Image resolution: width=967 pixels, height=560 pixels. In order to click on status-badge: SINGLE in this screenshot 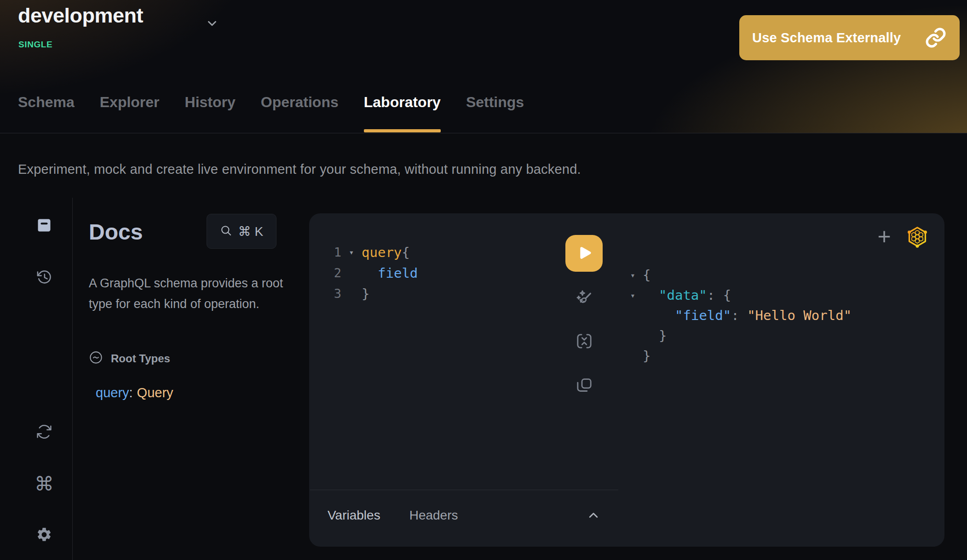, I will do `click(35, 45)`.